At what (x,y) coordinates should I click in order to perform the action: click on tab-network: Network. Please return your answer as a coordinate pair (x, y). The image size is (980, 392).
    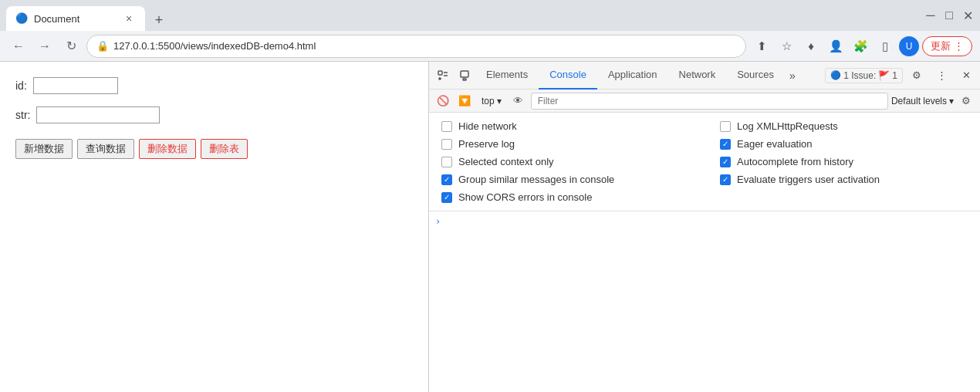
    Looking at the image, I should click on (698, 76).